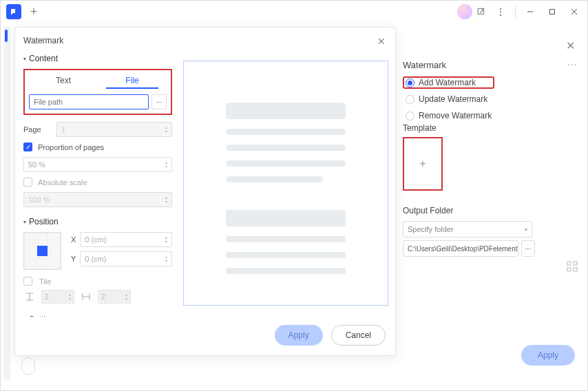 This screenshot has width=588, height=391. Describe the element at coordinates (73, 259) in the screenshot. I see `field-label: Y` at that location.